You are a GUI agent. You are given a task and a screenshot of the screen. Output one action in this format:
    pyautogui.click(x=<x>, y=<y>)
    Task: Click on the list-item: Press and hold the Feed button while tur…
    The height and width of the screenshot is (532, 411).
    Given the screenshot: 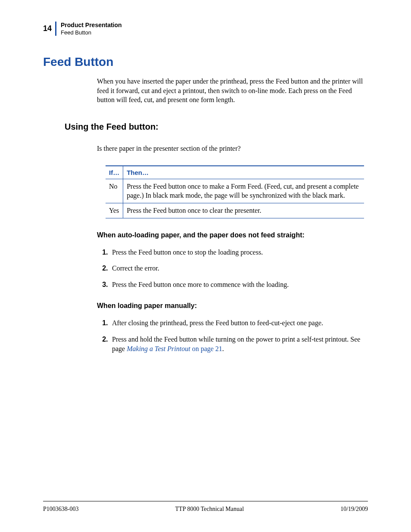 What is the action you would take?
    pyautogui.click(x=239, y=344)
    